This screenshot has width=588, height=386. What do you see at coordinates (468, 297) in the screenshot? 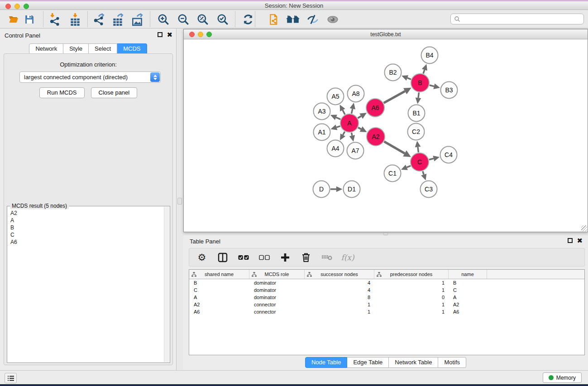
I see `cell-name: A` at bounding box center [468, 297].